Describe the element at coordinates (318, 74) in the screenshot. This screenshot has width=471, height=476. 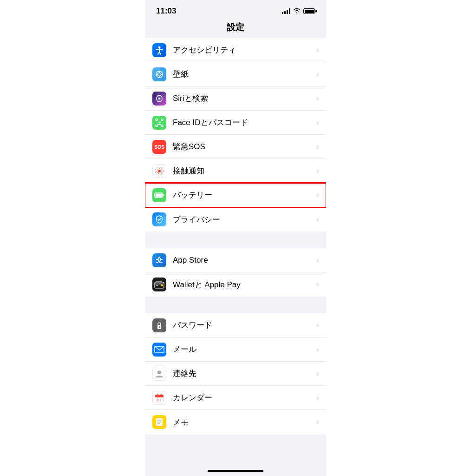
I see `wallpaper-chevron: ›` at that location.